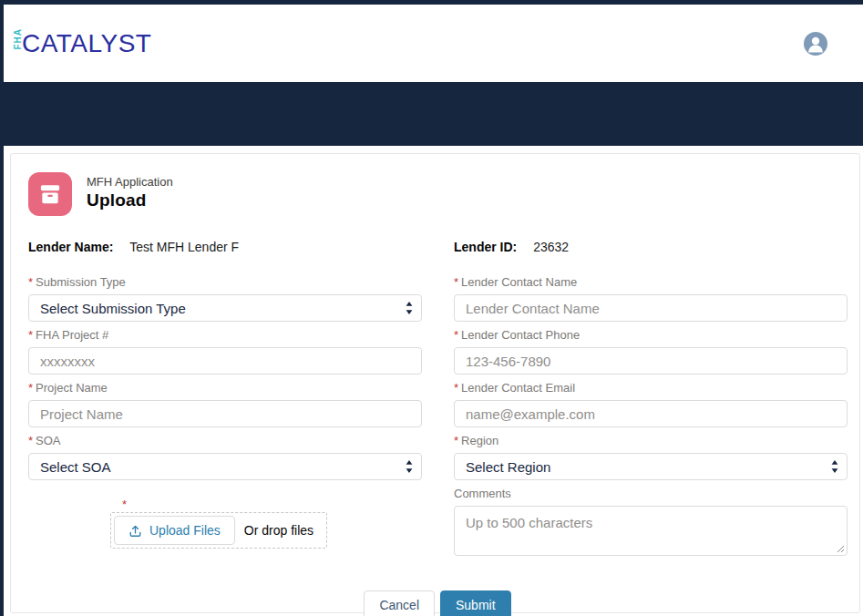  What do you see at coordinates (225, 361) in the screenshot?
I see `fha-project-input` at bounding box center [225, 361].